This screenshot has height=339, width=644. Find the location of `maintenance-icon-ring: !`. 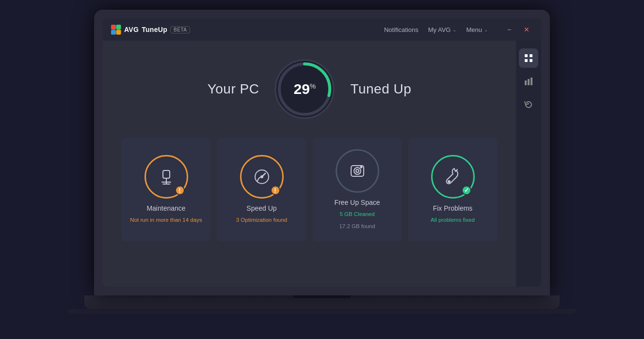

maintenance-icon-ring: ! is located at coordinates (166, 177).